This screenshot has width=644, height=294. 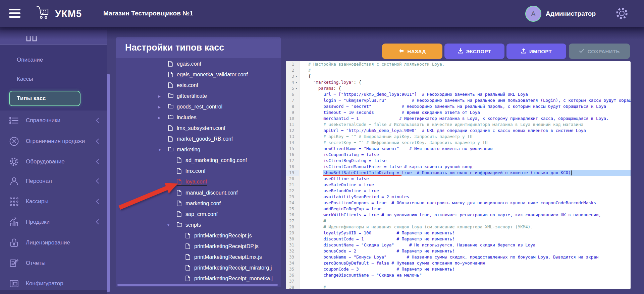 I want to click on code-line-1: 1# Настройка взаимодействия с системой л…, so click(x=458, y=64).